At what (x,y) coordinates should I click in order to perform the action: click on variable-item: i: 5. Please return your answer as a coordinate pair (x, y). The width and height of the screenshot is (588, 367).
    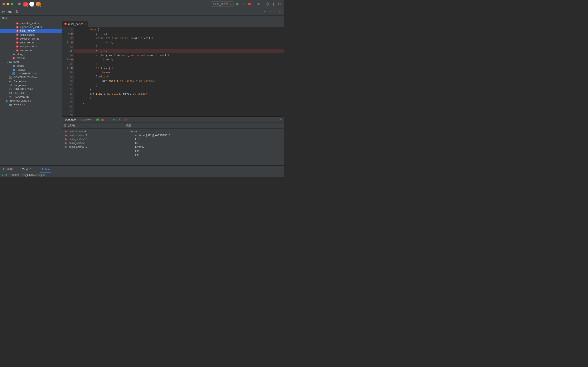
    Looking at the image, I should click on (204, 155).